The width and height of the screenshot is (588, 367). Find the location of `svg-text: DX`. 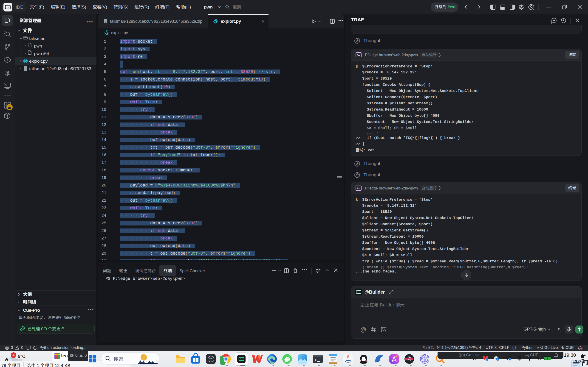

svg-text: DX is located at coordinates (409, 360).